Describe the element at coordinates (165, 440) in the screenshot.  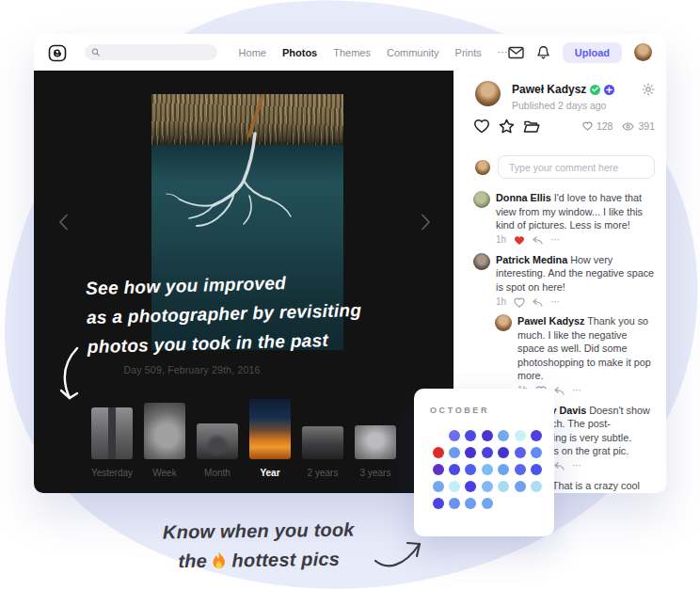
I see `thumb-week: Week` at that location.